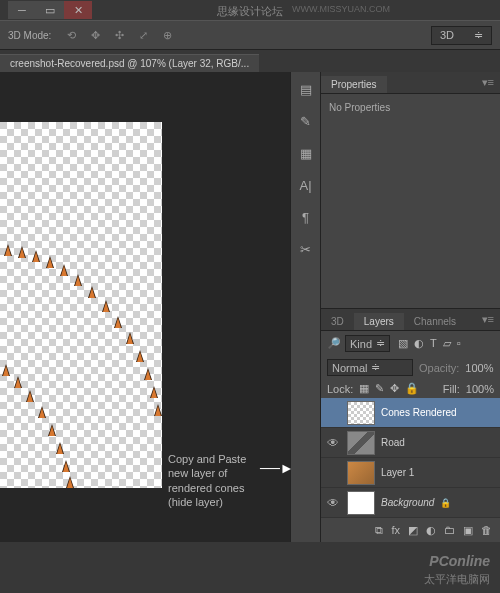 Image resolution: width=500 pixels, height=593 pixels. I want to click on new-layer-icon: ▣, so click(468, 530).